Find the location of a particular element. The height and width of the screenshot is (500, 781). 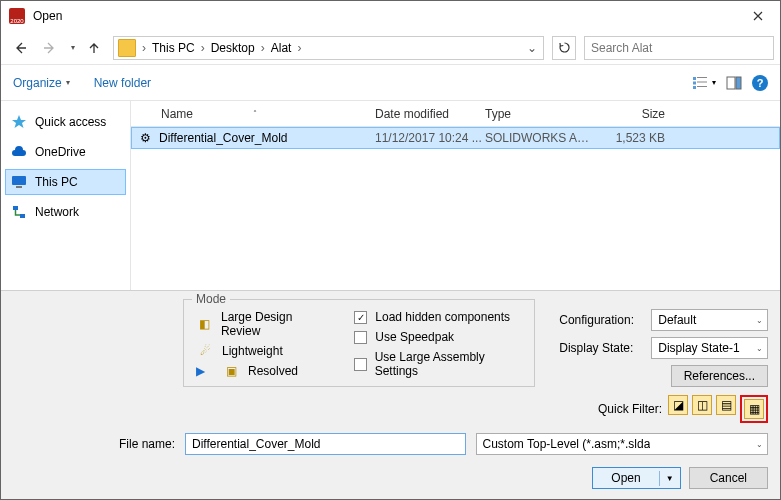

search-input: Search Alat is located at coordinates (679, 48).